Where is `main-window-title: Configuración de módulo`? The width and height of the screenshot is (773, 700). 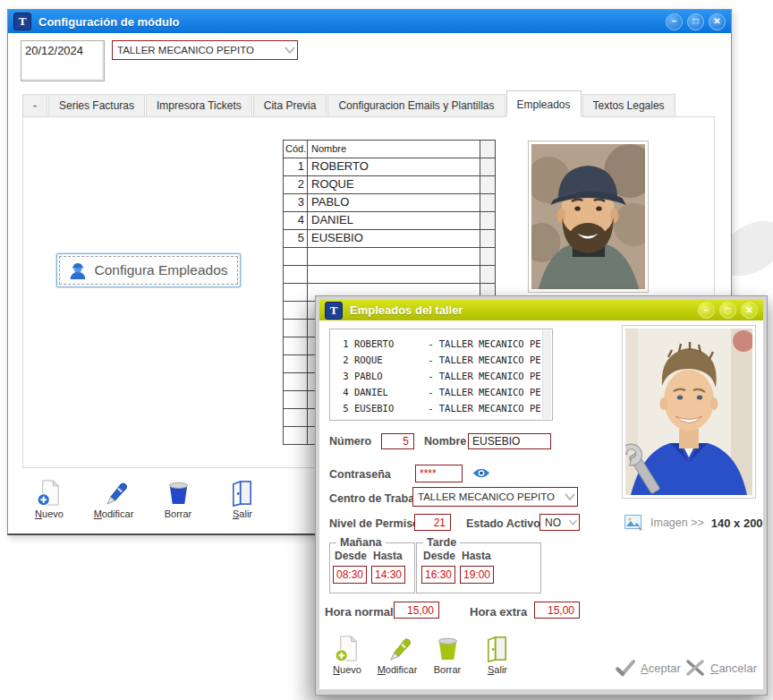
main-window-title: Configuración de módulo is located at coordinates (109, 21).